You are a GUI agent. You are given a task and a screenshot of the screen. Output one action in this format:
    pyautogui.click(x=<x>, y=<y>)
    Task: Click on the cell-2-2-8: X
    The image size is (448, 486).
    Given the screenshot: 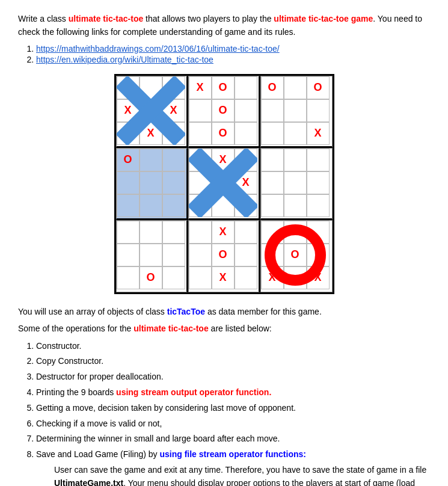 What is the action you would take?
    pyautogui.click(x=318, y=278)
    